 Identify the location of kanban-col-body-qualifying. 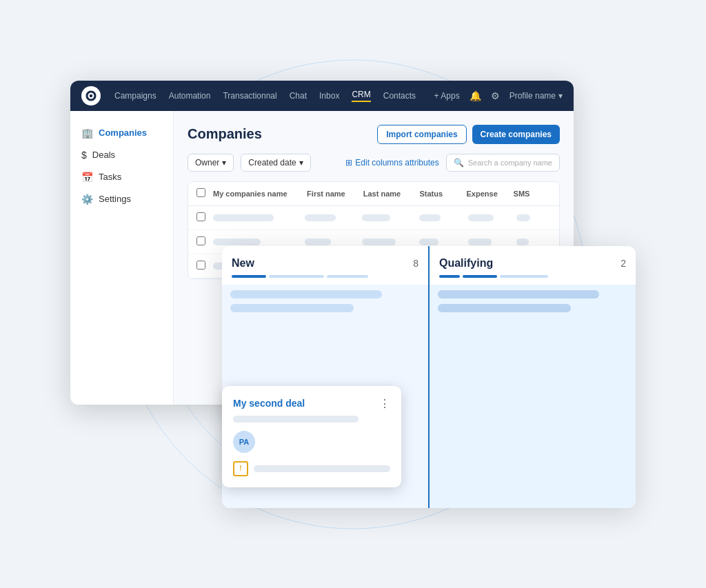
(532, 396).